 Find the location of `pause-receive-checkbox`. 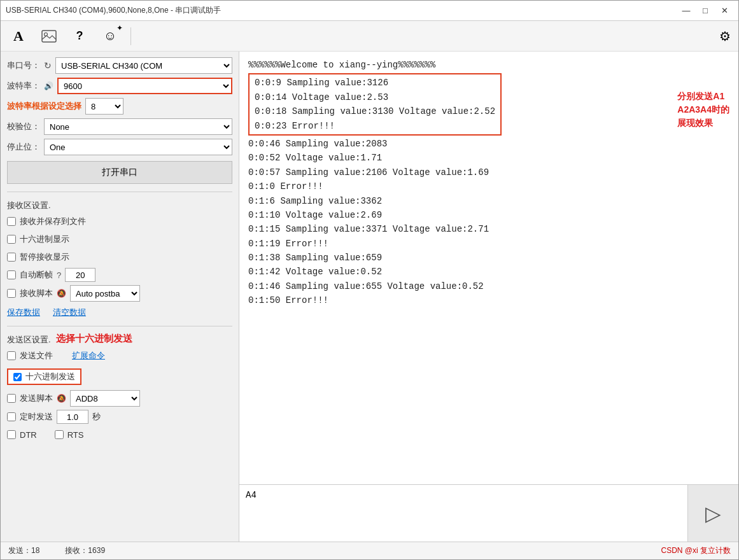

pause-receive-checkbox is located at coordinates (11, 257).